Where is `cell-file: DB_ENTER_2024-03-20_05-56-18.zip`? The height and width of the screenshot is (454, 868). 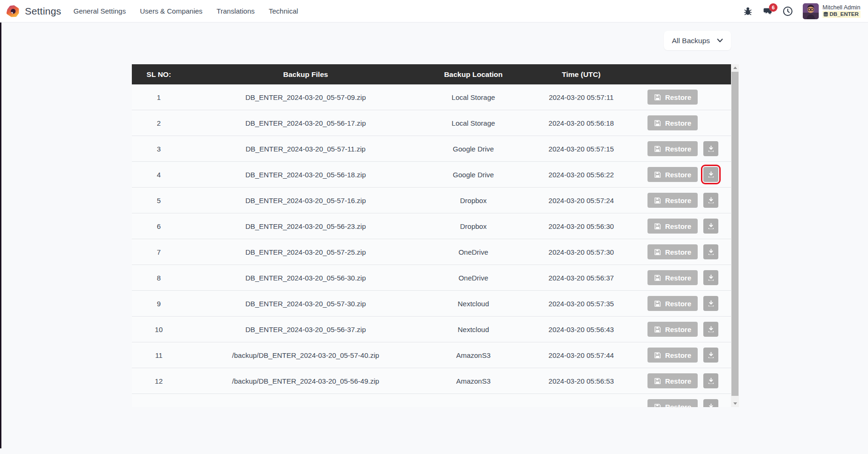 cell-file: DB_ENTER_2024-03-20_05-56-18.zip is located at coordinates (306, 174).